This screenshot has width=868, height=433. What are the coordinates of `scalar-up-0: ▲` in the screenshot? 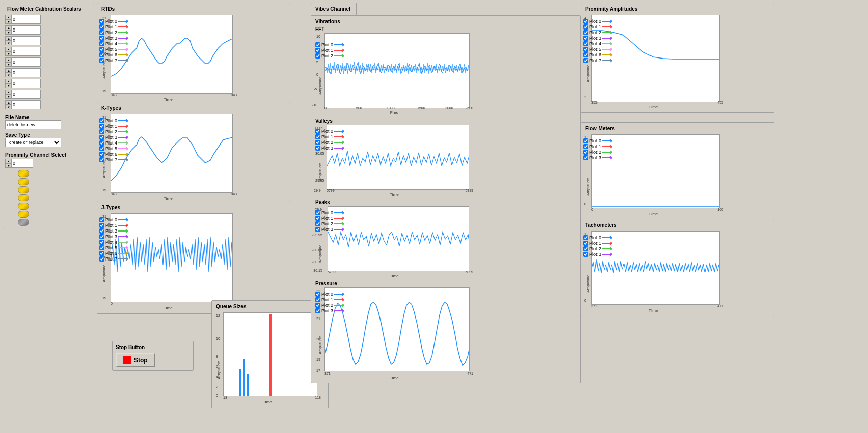 It's located at (9, 17).